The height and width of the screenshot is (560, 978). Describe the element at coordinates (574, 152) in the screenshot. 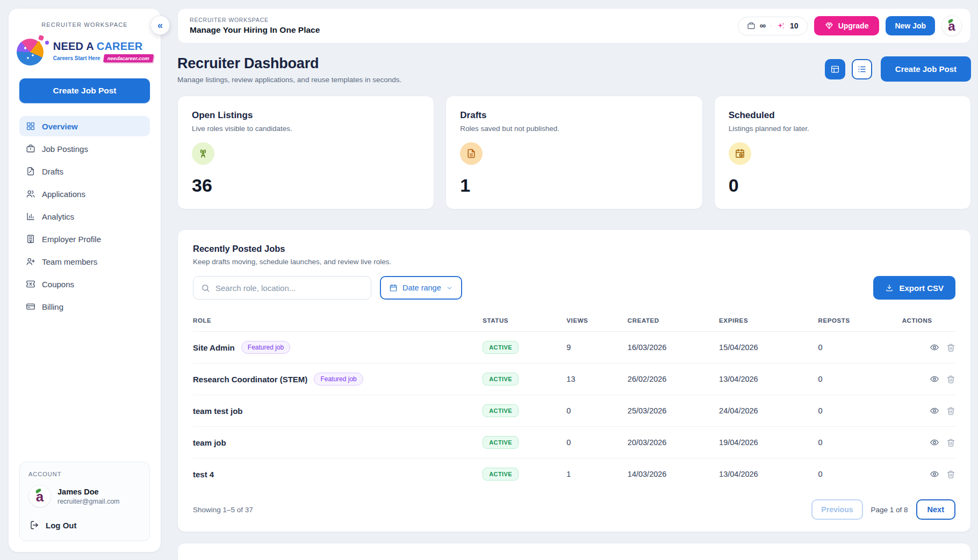

I see `stat-card-drafts: Drafts Roles saved but not published. 1` at that location.